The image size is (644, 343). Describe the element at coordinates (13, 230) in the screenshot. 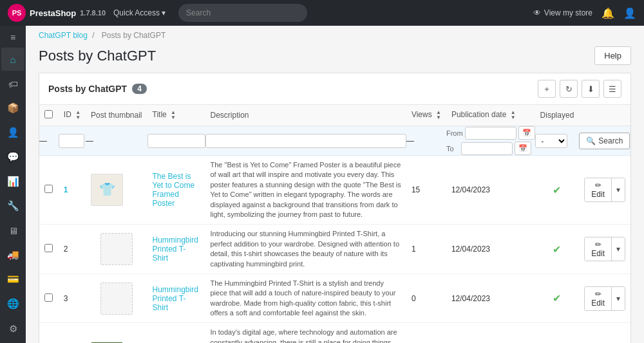

I see `sidebar-item-design: 🖥` at that location.